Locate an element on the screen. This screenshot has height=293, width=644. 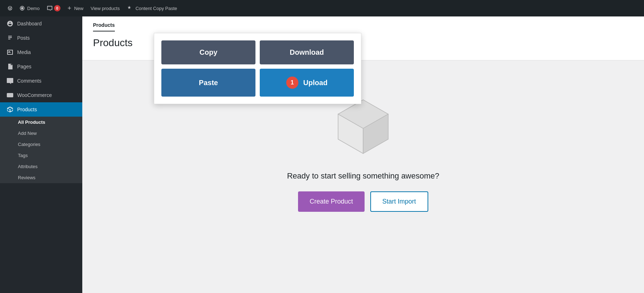
sidebar-item-comments-label: Comments is located at coordinates (29, 81).